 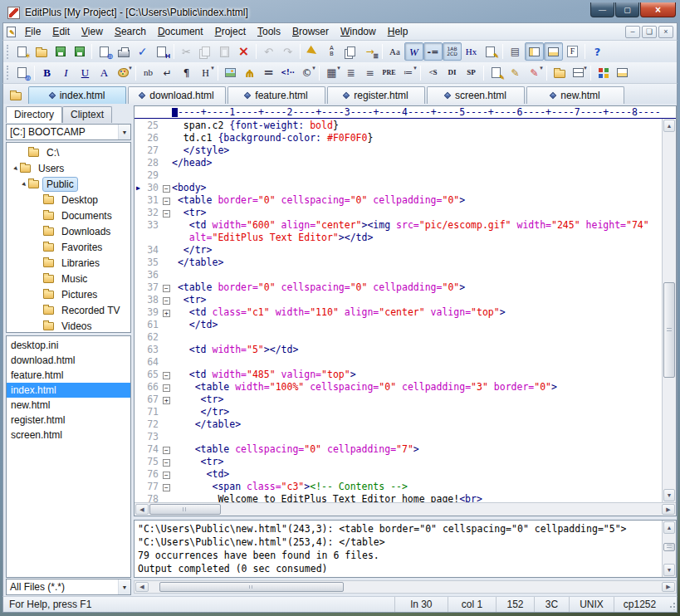 I want to click on print-preview-button: ◎, so click(x=105, y=51).